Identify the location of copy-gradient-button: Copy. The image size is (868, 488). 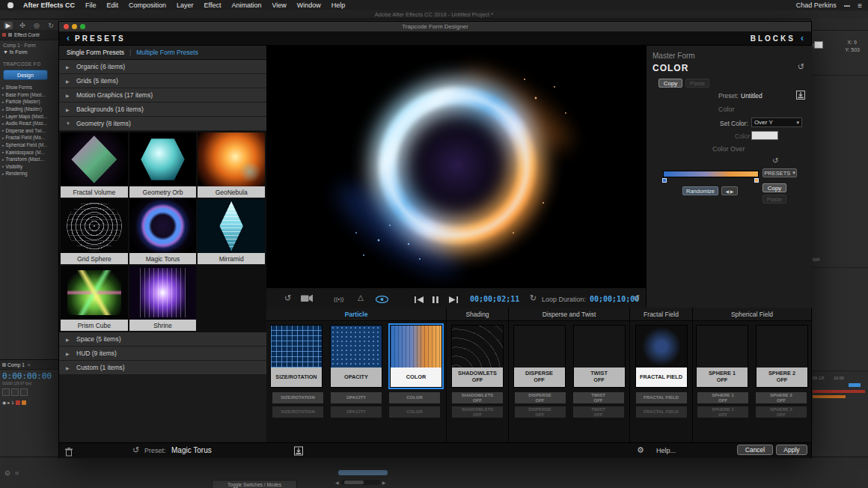
(774, 188).